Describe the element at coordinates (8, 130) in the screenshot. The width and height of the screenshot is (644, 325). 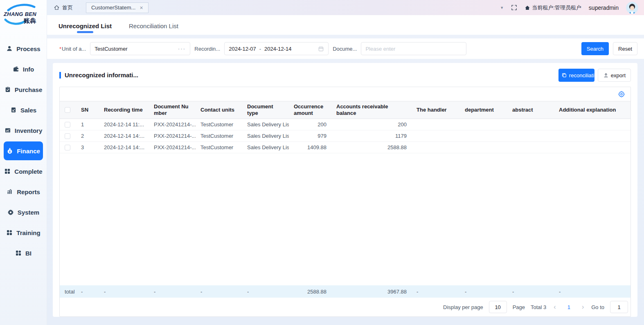
I see `trend-chart-icon` at that location.